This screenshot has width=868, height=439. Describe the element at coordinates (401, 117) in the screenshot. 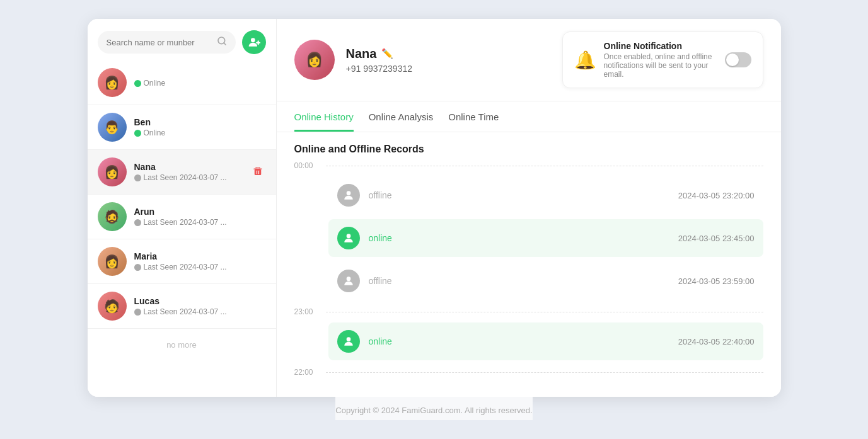

I see `tab-online-analysis: Online Analysis` at that location.